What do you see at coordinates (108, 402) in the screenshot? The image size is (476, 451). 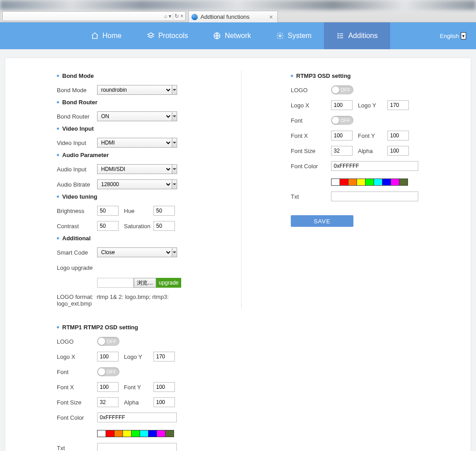 I see `rtmp12-fontsize-input` at bounding box center [108, 402].